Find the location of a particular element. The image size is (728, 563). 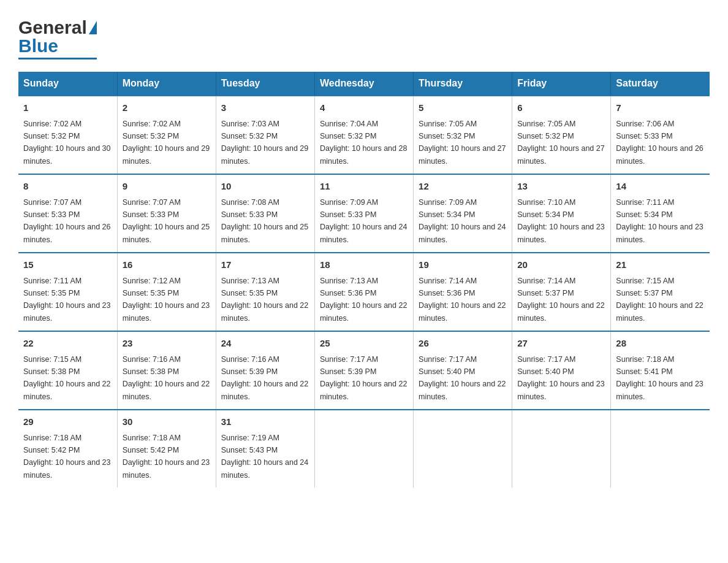

day-number: 31 is located at coordinates (265, 422).